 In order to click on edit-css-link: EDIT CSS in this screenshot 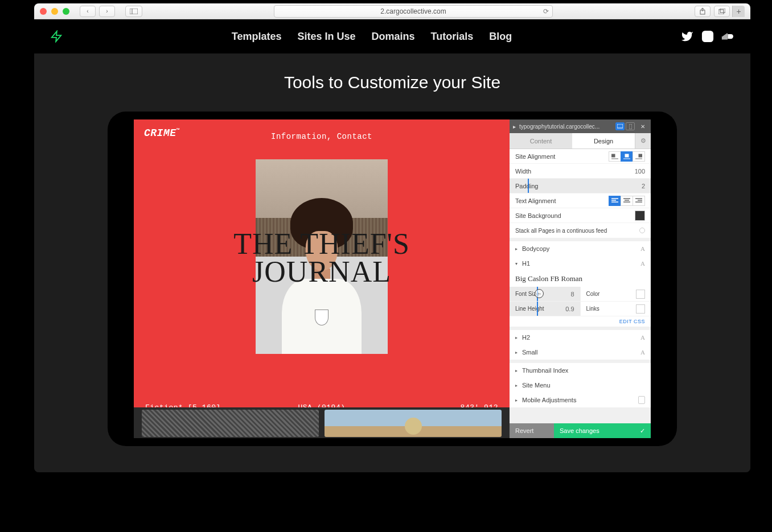, I will do `click(580, 321)`.